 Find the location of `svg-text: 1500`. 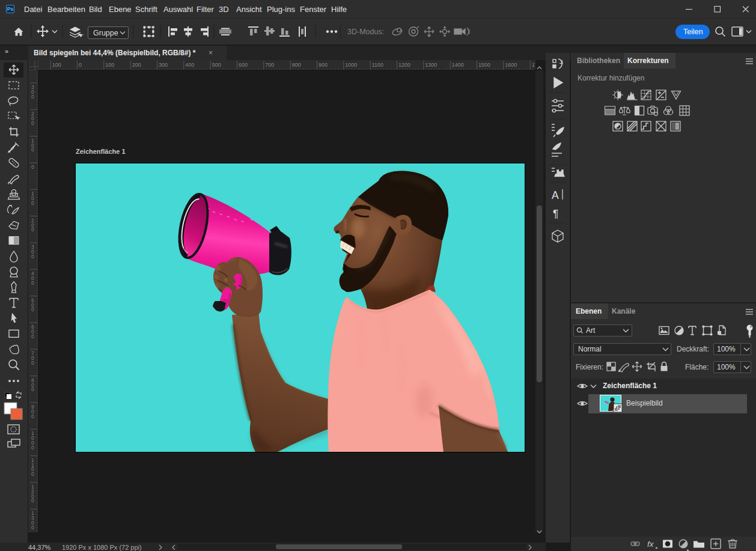

svg-text: 1500 is located at coordinates (484, 65).